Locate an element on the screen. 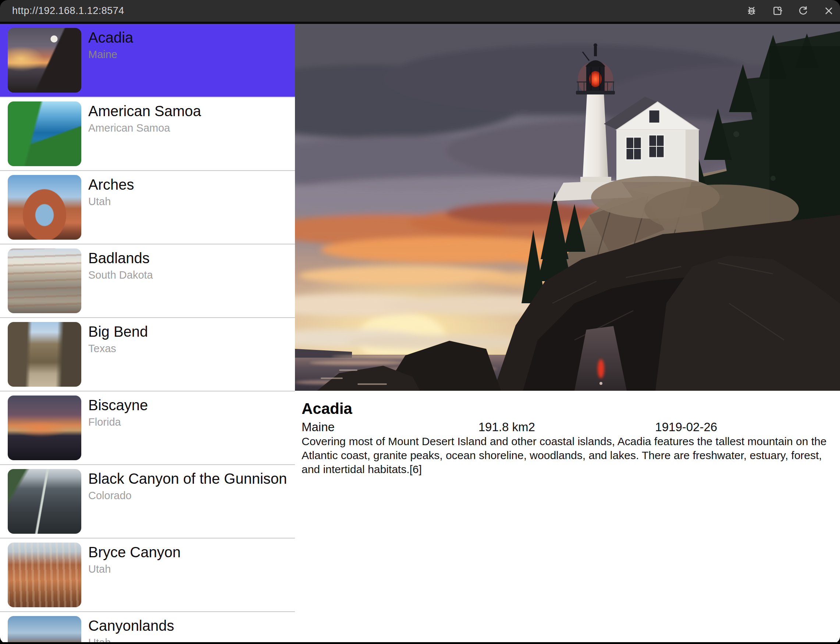 Image resolution: width=840 pixels, height=644 pixels. refresh-icon is located at coordinates (803, 11).